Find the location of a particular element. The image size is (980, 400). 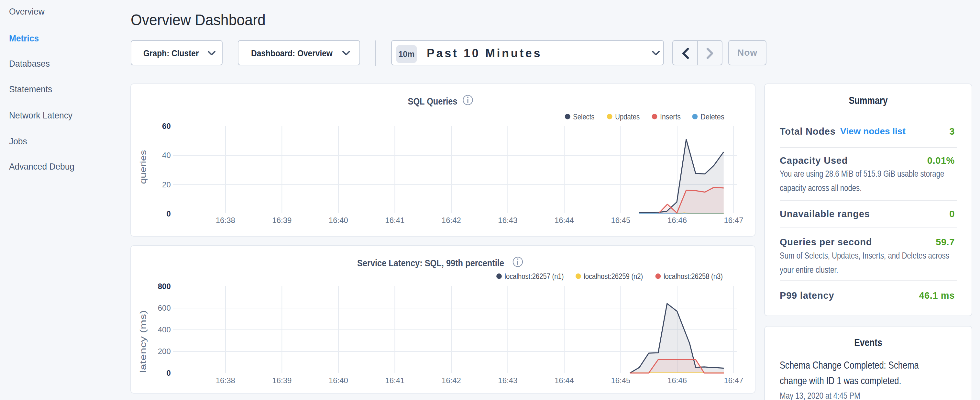

svg-text: Selects is located at coordinates (584, 116).